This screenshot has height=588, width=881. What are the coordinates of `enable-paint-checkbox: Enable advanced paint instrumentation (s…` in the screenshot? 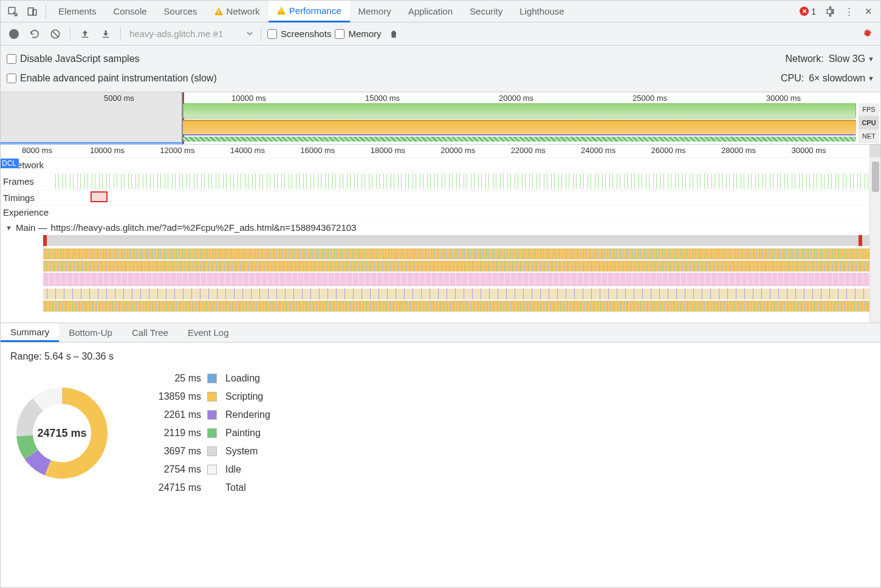 It's located at (112, 78).